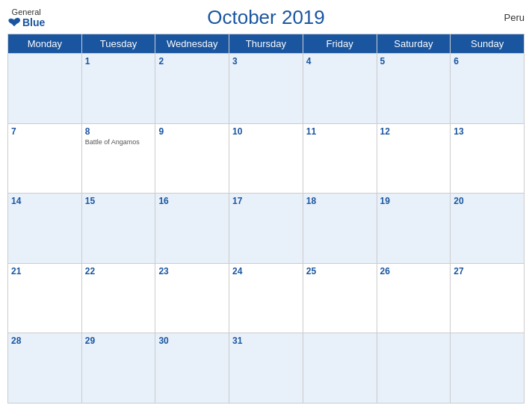 The height and width of the screenshot is (411, 532). I want to click on col-monday: Monday, so click(45, 44).